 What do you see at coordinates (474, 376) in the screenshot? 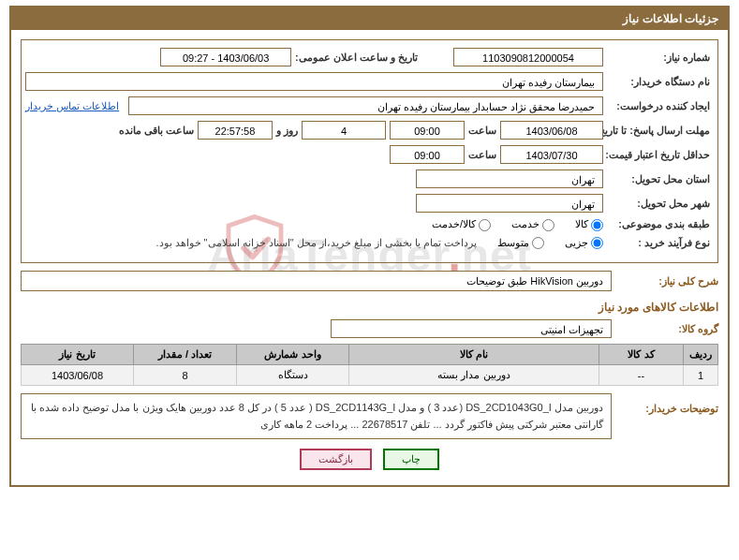
I see `cell-name: دوربین مدار بسته` at bounding box center [474, 376].